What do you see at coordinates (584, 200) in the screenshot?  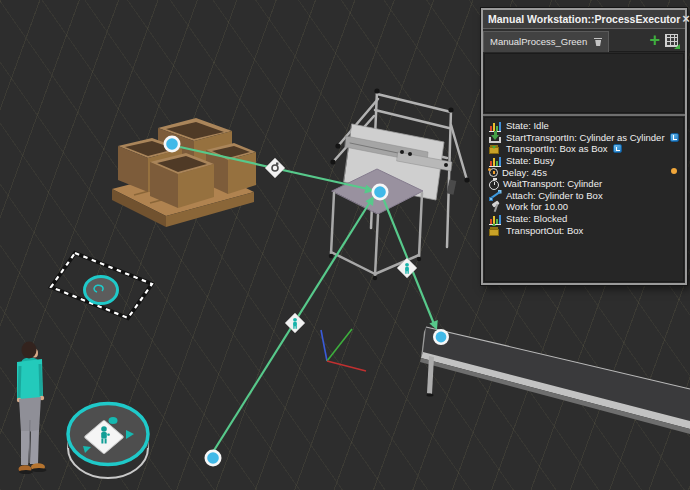 I see `process-steps-list: State: Idle StartTransportIn: Cylinder a…` at bounding box center [584, 200].